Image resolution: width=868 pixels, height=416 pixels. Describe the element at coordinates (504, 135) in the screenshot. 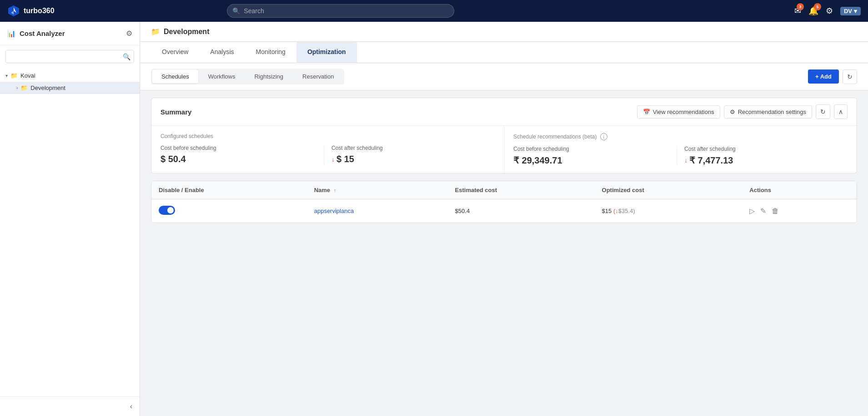

I see `summary-card: Summary 📅 View recommendations ⚙ Recomme…` at that location.